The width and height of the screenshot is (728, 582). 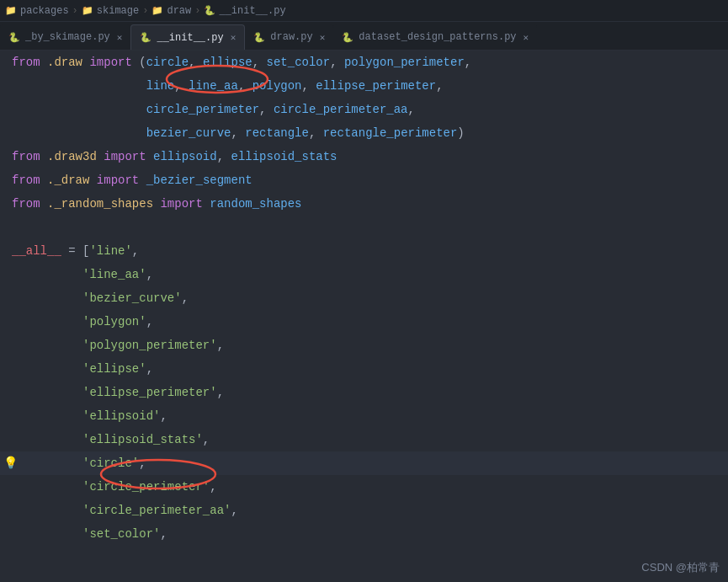 I want to click on code-line-14: 'ellipse',, so click(x=364, y=369).